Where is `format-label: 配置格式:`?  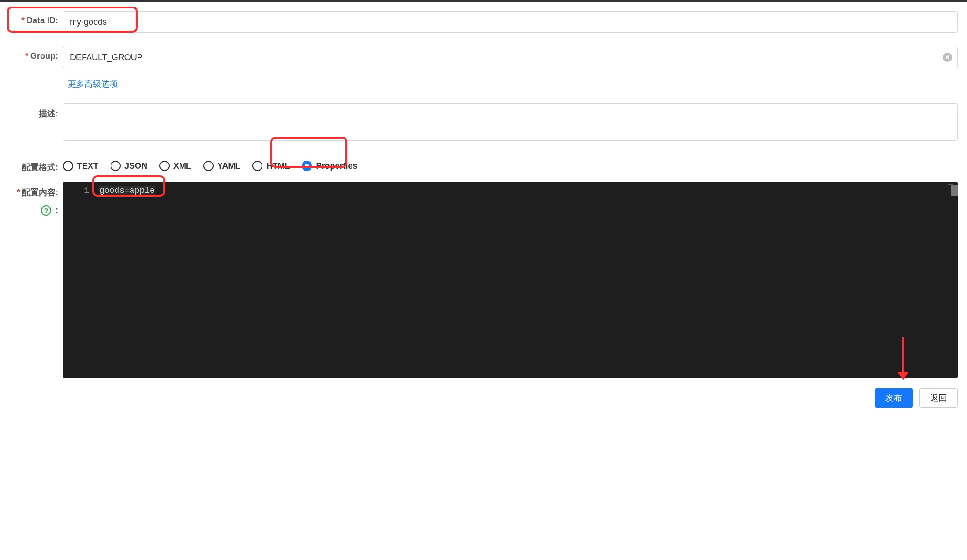
format-label: 配置格式: is located at coordinates (36, 165).